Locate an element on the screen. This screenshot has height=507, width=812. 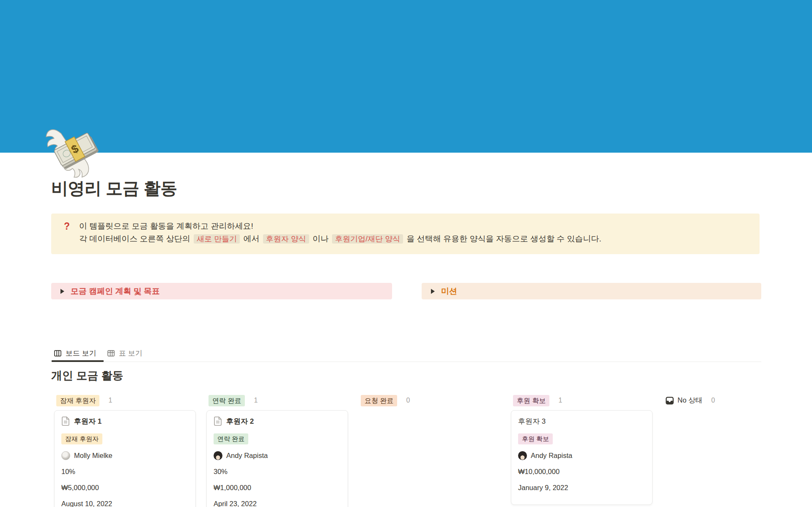
card-date: April 23, 2022 is located at coordinates (277, 503).